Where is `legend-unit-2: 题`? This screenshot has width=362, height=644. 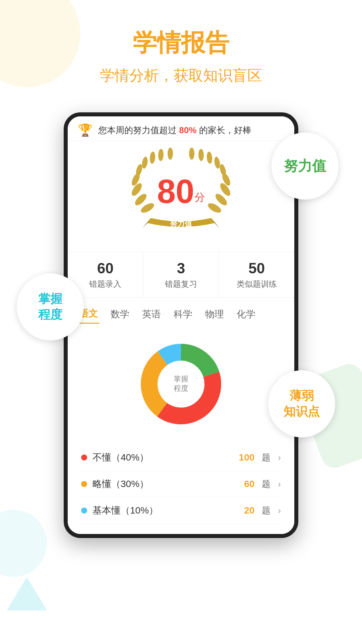
legend-unit-2: 题 is located at coordinates (266, 511).